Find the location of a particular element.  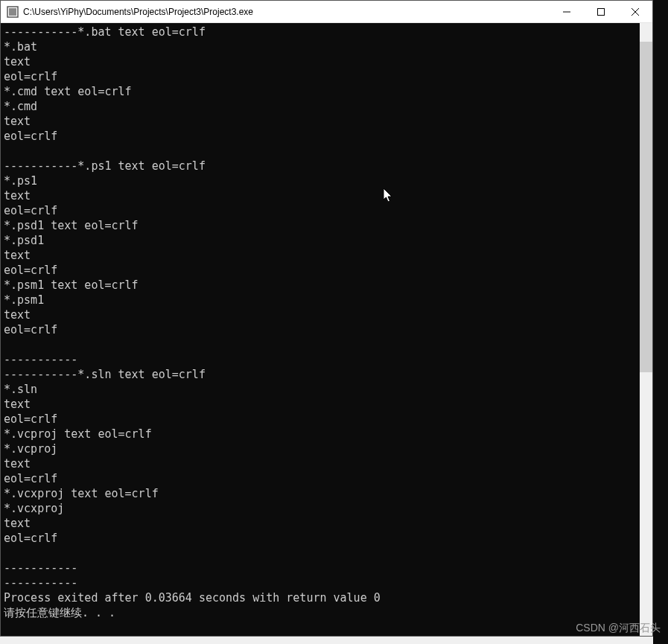

title-bar: C:\Users\YiPhy\Documents\Projects\Projec… is located at coordinates (326, 12).